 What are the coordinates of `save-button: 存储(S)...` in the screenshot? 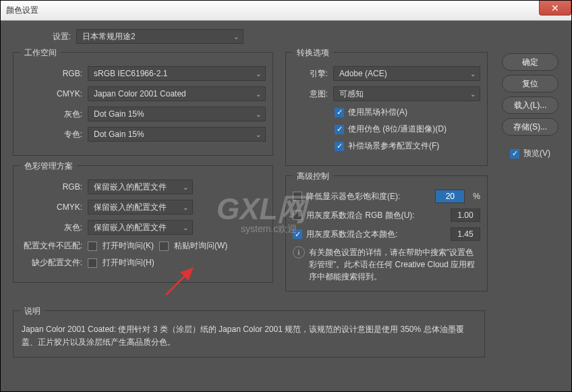 It's located at (530, 127).